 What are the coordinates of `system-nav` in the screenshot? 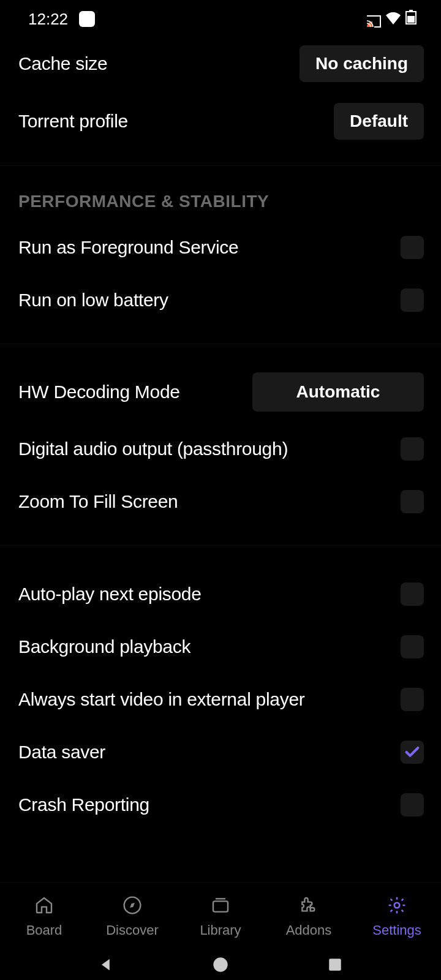 It's located at (221, 965).